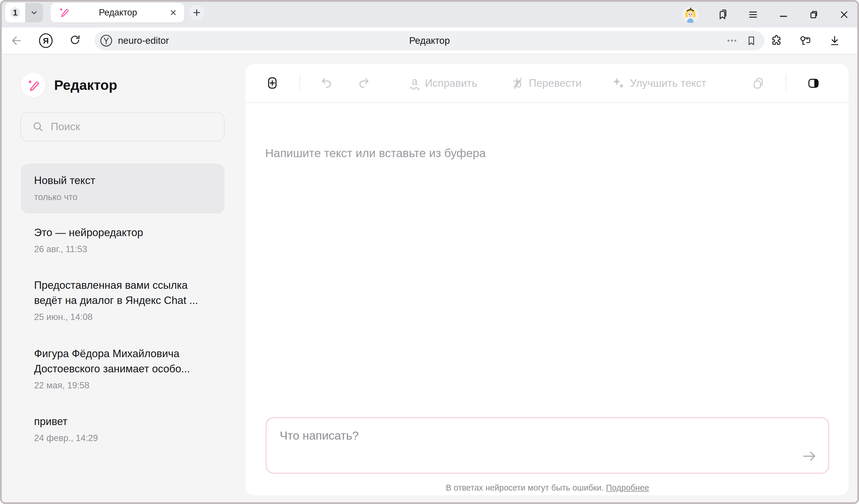  I want to click on yandex-logo-icon: Я, so click(46, 41).